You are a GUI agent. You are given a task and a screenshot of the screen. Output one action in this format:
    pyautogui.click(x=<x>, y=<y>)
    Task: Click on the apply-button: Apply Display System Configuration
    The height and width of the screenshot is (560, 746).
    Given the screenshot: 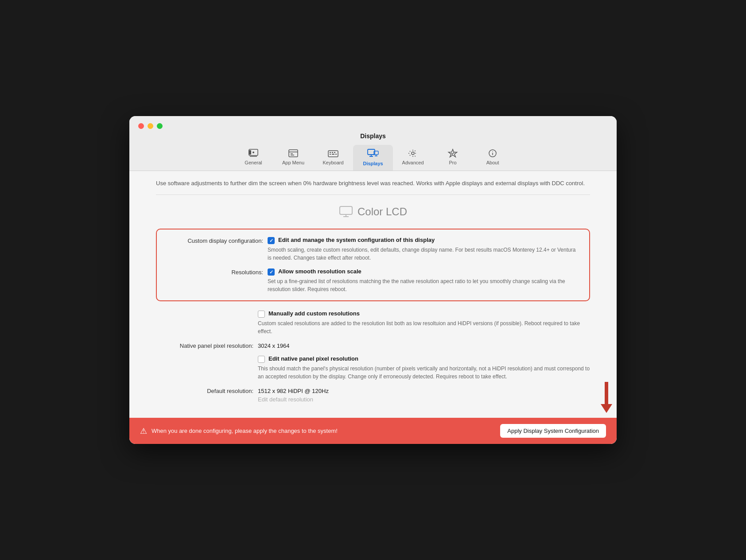 What is the action you would take?
    pyautogui.click(x=553, y=431)
    